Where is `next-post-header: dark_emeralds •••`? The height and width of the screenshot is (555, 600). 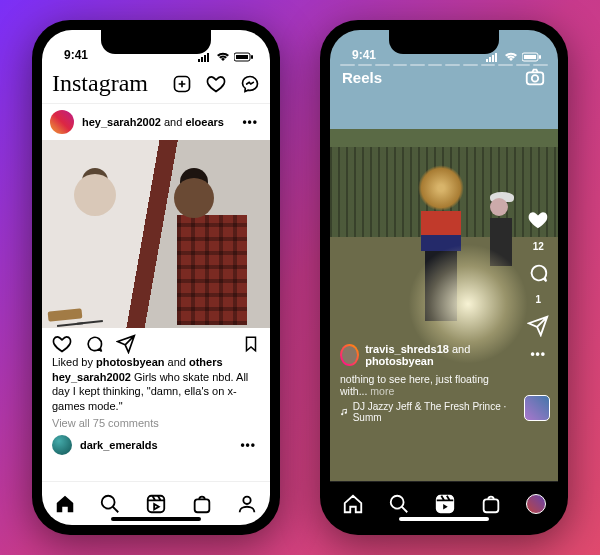 next-post-header: dark_emeralds ••• is located at coordinates (156, 444).